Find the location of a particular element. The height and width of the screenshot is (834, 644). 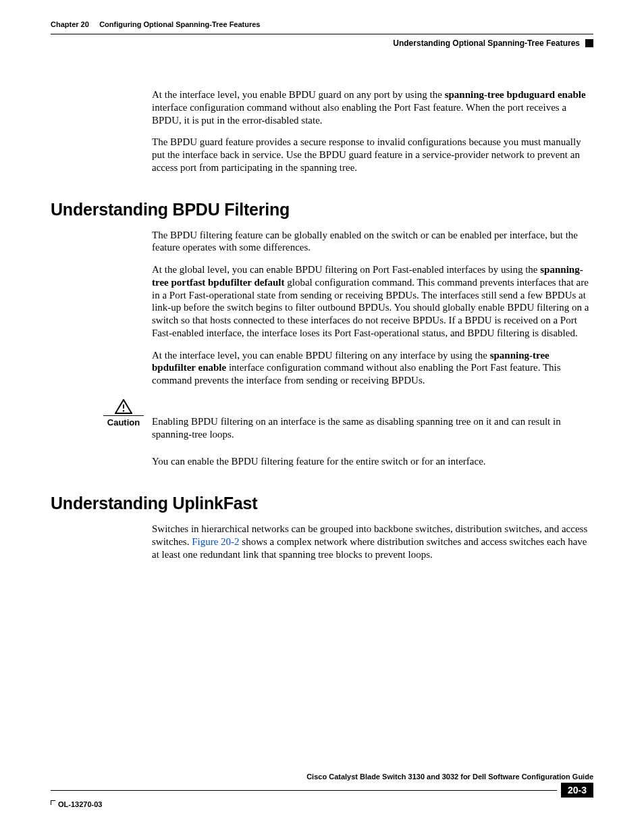

heading-uplinkfast: Understanding UplinkFast is located at coordinates (322, 504).